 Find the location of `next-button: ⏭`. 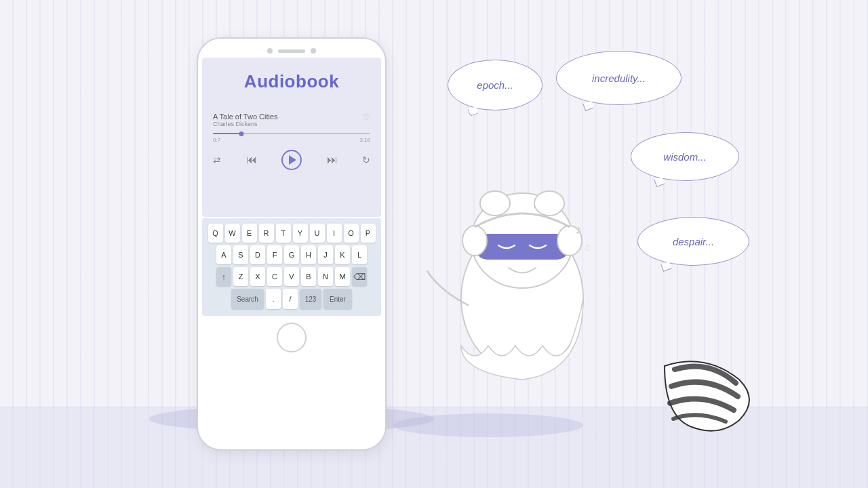

next-button: ⏭ is located at coordinates (332, 160).